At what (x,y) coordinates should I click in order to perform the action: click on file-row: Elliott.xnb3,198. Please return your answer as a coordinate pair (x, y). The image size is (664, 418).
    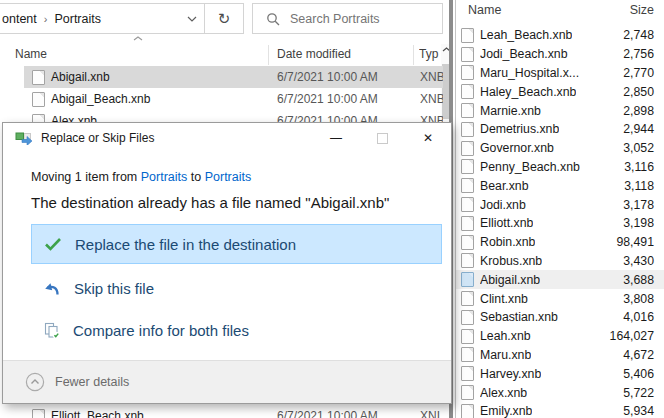
    Looking at the image, I should click on (560, 224).